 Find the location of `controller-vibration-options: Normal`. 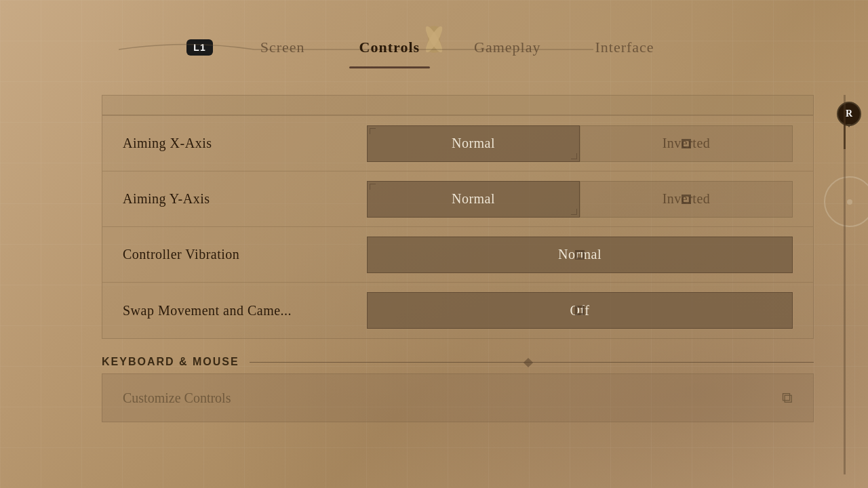

controller-vibration-options: Normal is located at coordinates (580, 255).